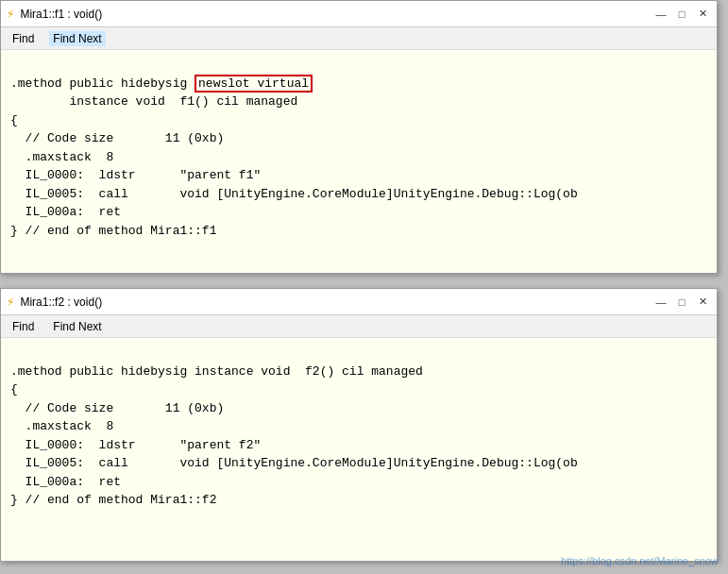 The width and height of the screenshot is (728, 574). Describe the element at coordinates (295, 194) in the screenshot. I see `code-line-1-7: IL_0005: call void [UnityEngine.CoreModu…` at that location.